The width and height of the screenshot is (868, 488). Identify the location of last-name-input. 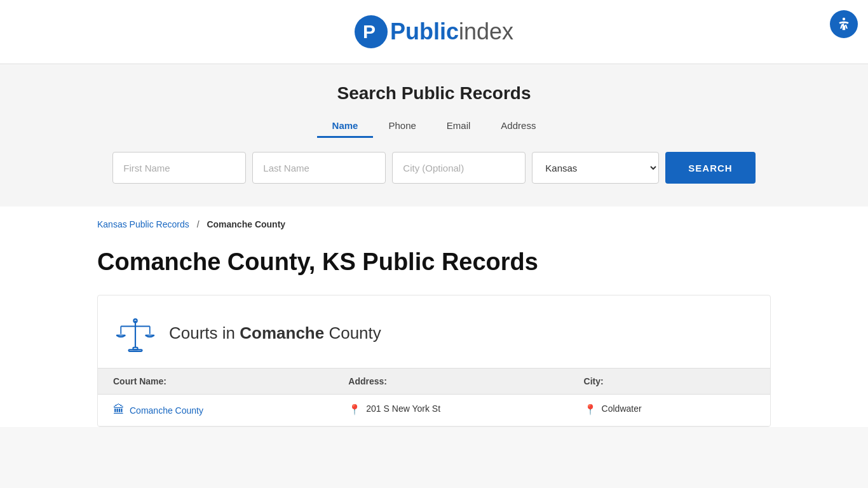
(319, 168).